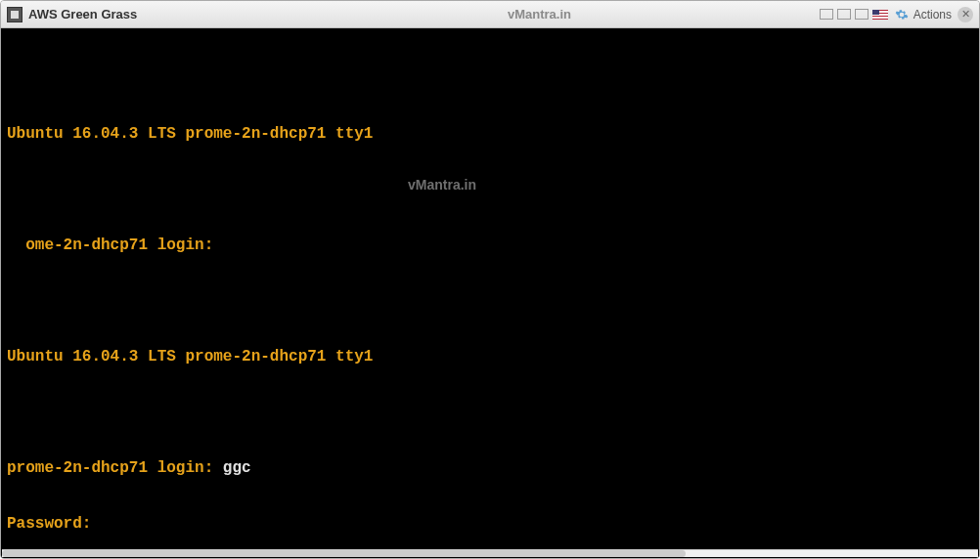 This screenshot has width=980, height=559. I want to click on login-user-input: ggc, so click(237, 468).